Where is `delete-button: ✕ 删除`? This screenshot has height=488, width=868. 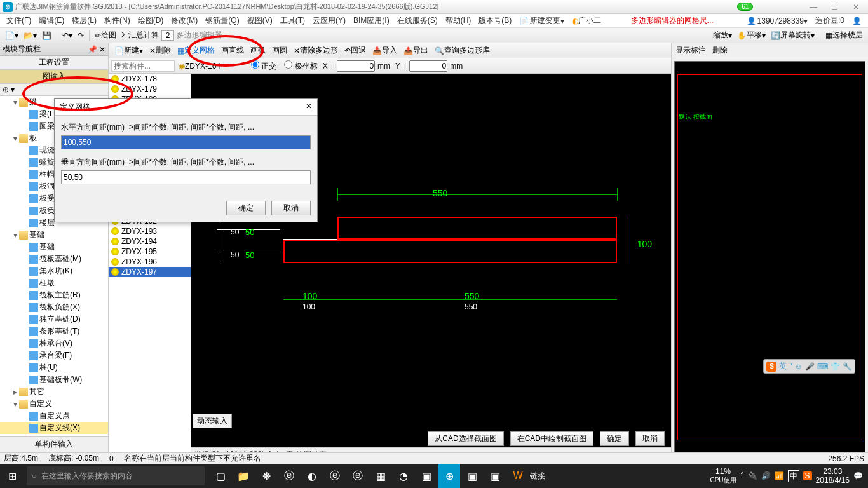
delete-button: ✕ 删除 is located at coordinates (160, 51).